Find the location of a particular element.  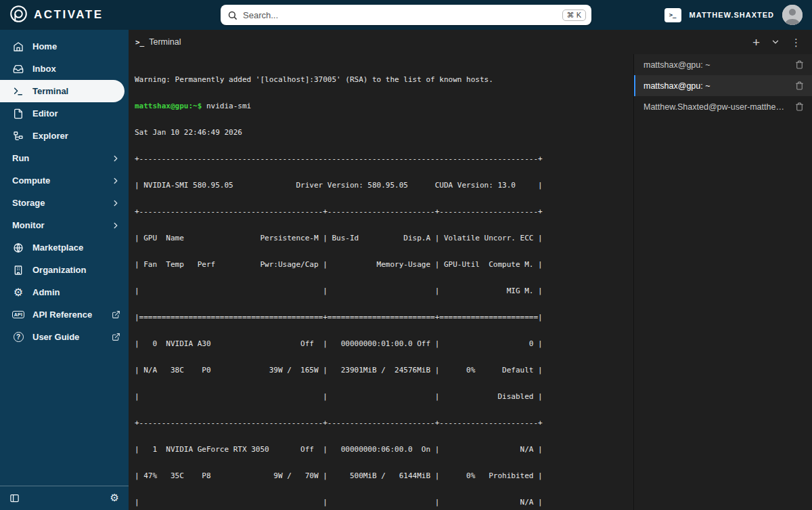

user-cluster: >_ MATTHEW.SHAXTED is located at coordinates (734, 15).